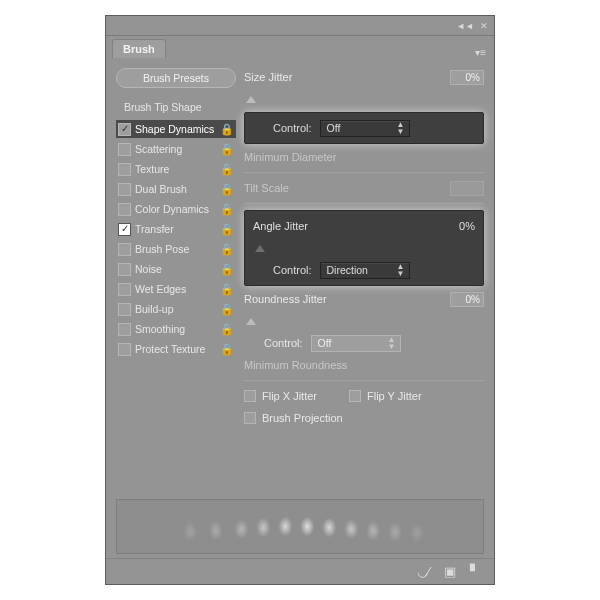 The width and height of the screenshot is (600, 600). What do you see at coordinates (467, 226) in the screenshot?
I see `angle-jitter-value: 0%` at bounding box center [467, 226].